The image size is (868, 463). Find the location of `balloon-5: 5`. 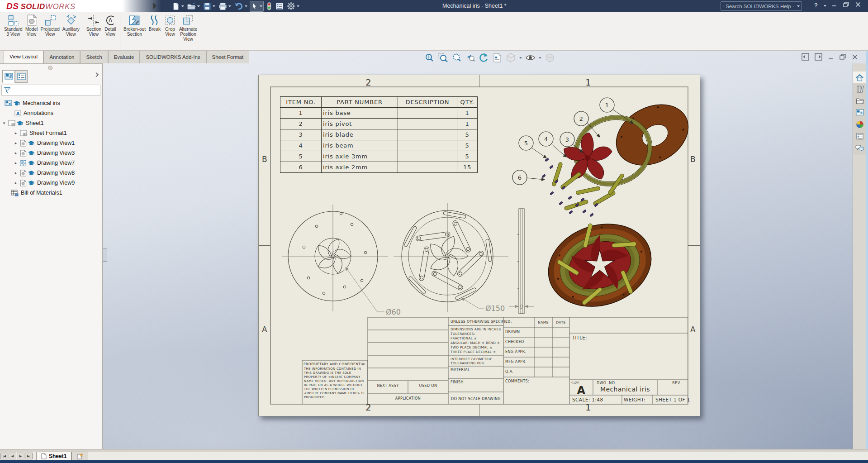

balloon-5: 5 is located at coordinates (526, 143).